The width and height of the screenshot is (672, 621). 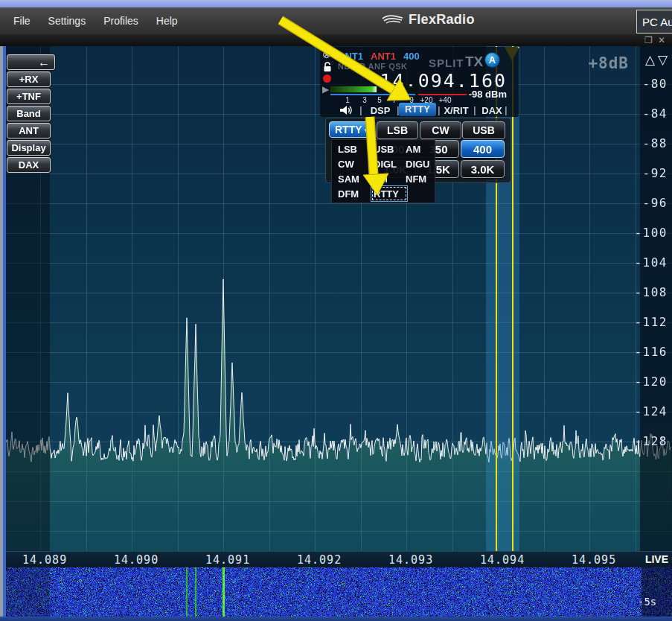 I want to click on db-axis-label: -100, so click(x=650, y=232).